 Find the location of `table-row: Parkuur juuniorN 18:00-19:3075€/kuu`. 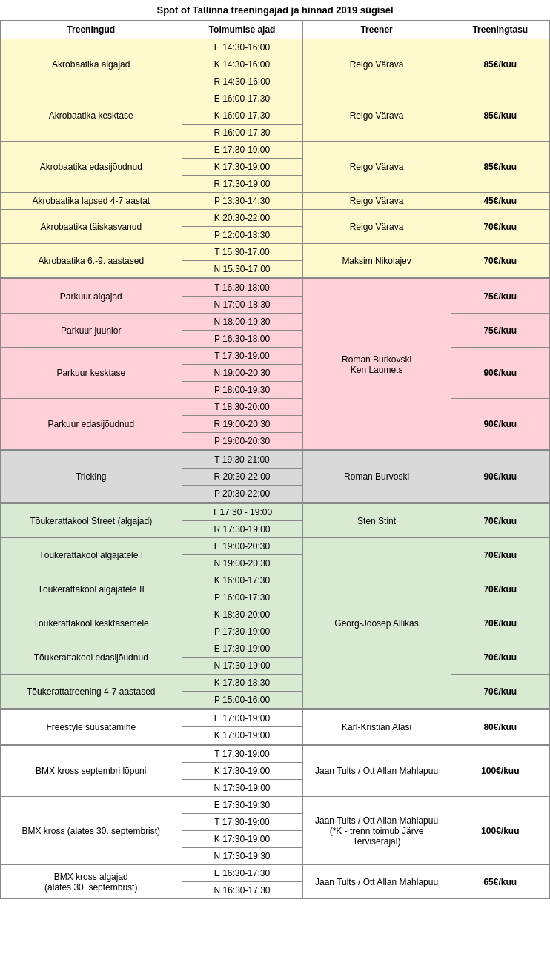

table-row: Parkuur juuniorN 18:00-19:3075€/kuu is located at coordinates (276, 322).